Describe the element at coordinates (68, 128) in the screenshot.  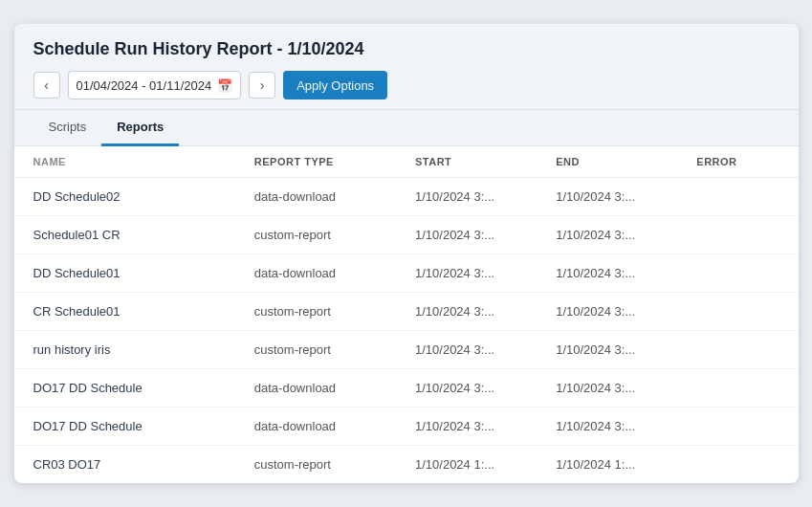
I see `tab-scripts: Scripts` at that location.